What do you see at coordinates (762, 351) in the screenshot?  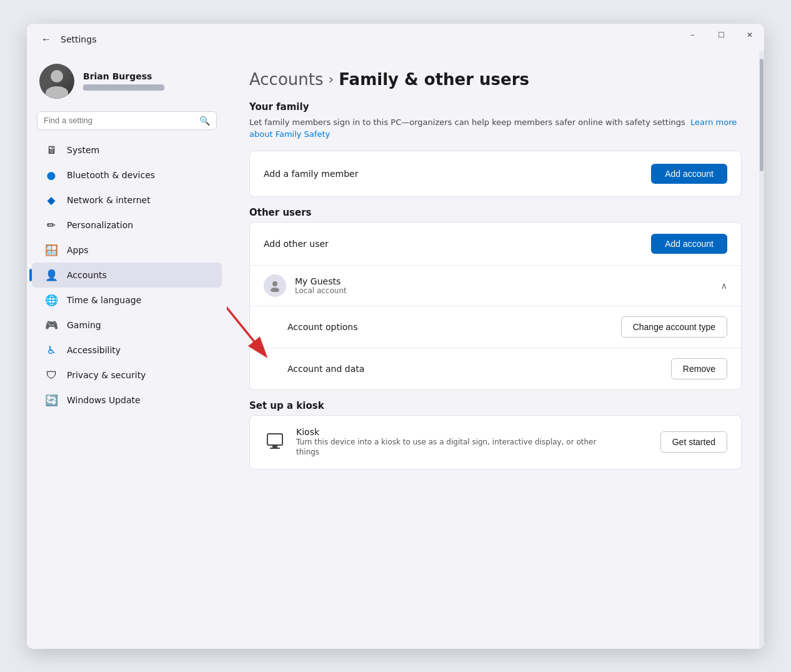 I see `scrollbar-track` at bounding box center [762, 351].